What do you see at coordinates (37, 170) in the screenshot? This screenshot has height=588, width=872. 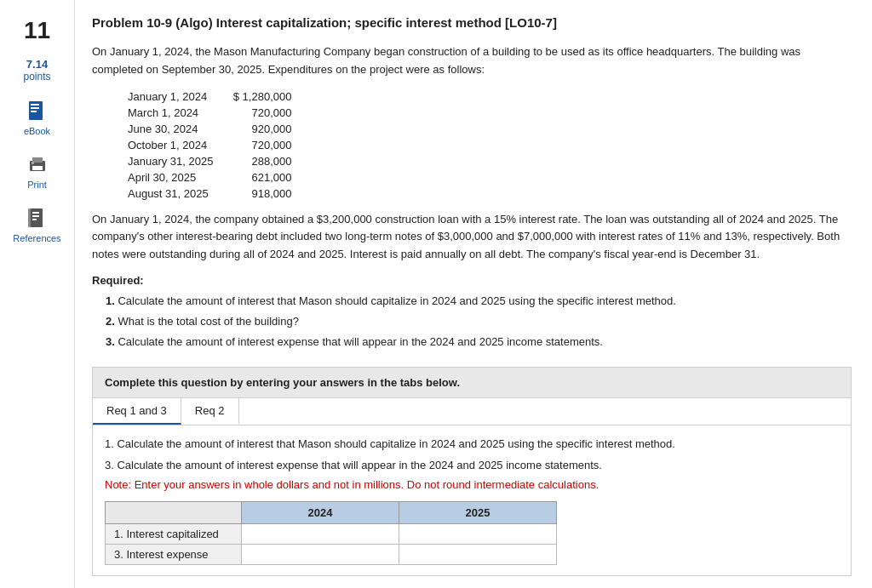 I see `sidebar-item-print: Print` at bounding box center [37, 170].